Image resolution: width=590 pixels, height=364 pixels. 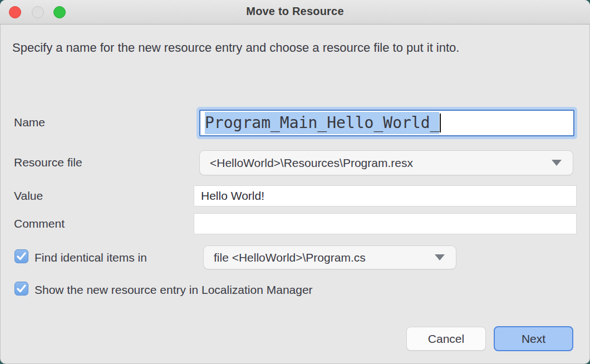 What do you see at coordinates (330, 257) in the screenshot?
I see `find-identical-scope-select: file <HelloWorld>\Program.cs` at bounding box center [330, 257].